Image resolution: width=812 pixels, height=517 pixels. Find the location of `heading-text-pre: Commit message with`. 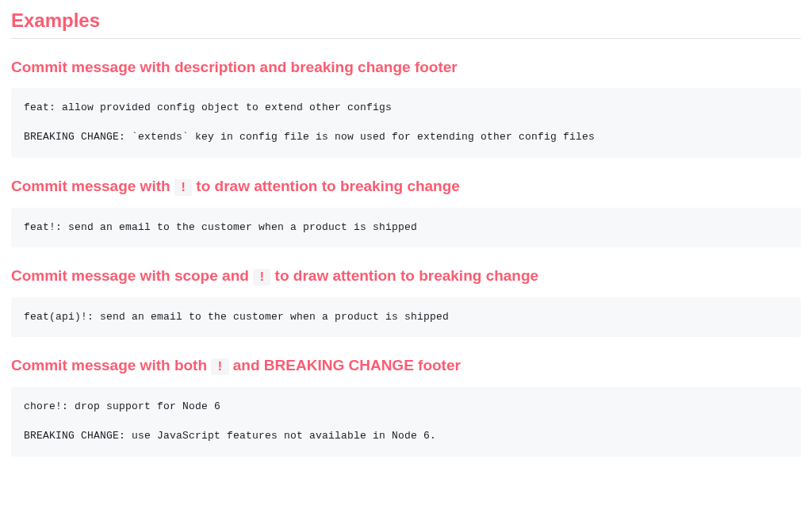

heading-text-pre: Commit message with is located at coordinates (93, 186).